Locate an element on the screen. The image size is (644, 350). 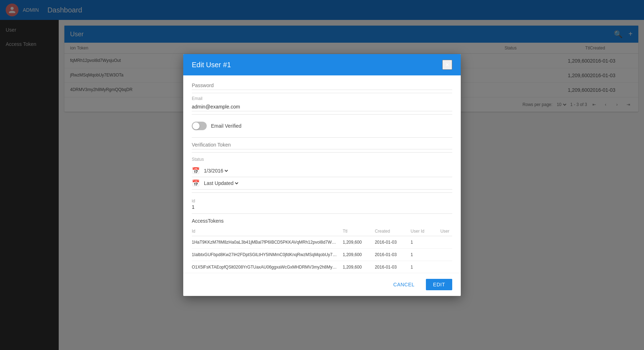
table-row: 1IalbtxGUFbpd8Kw27iH2FDptSGlLtHY5INMmC0j… is located at coordinates (322, 255).